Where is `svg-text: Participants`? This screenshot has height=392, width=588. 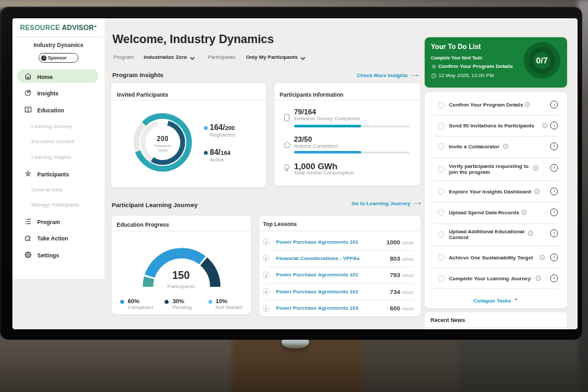 svg-text: Participants is located at coordinates (163, 146).